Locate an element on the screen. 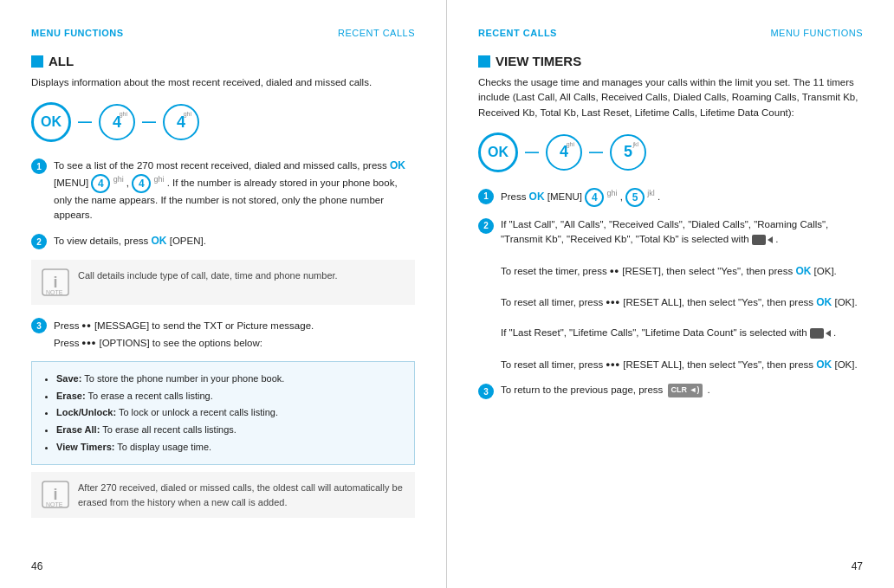 The height and width of the screenshot is (588, 894). bullet-label-erase: Erase: is located at coordinates (71, 396).